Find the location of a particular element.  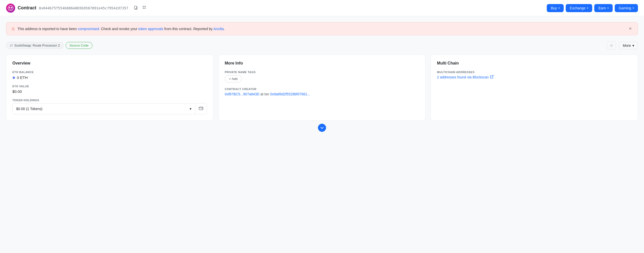

scroll-down-icon is located at coordinates (322, 128).